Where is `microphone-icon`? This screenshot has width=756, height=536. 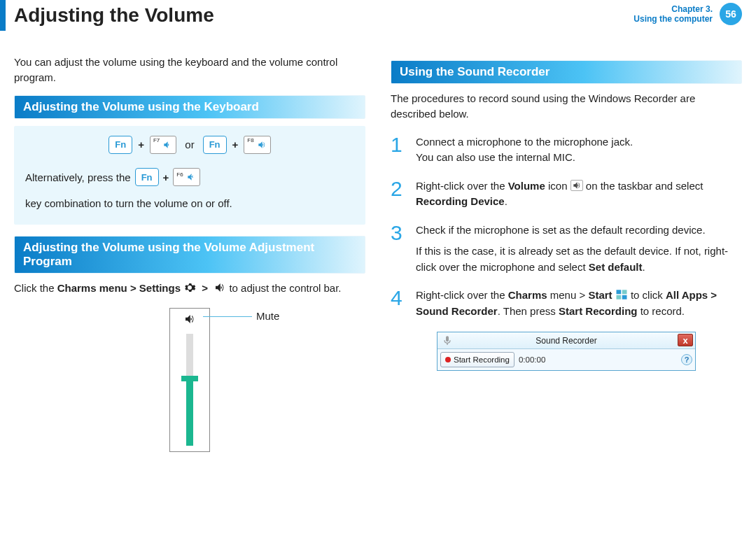 microphone-icon is located at coordinates (447, 341).